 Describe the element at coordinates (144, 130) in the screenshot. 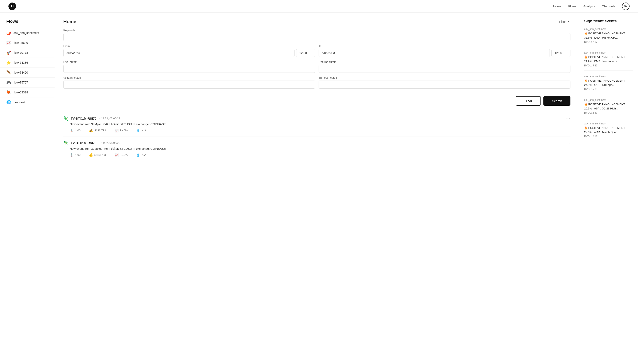

I see `stat-drop-value-0: N/A` at that location.